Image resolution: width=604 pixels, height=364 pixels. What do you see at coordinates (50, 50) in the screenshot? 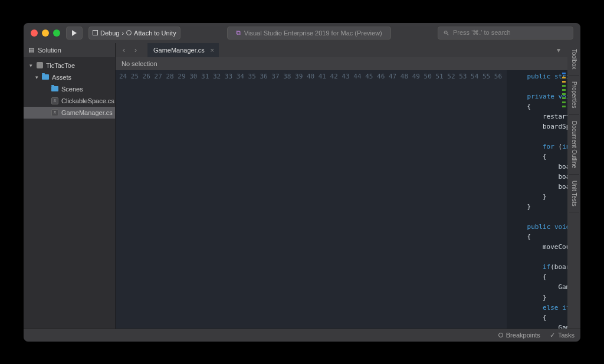
I see `solution-title: Solution` at bounding box center [50, 50].